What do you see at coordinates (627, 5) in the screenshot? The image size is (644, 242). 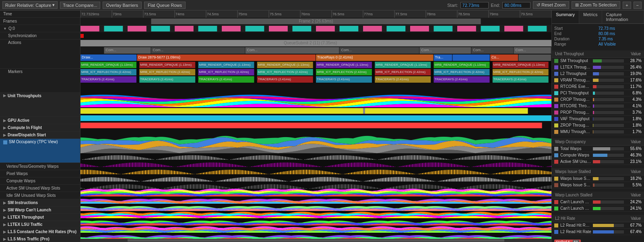 I see `zoom-in-btn: +` at bounding box center [627, 5].